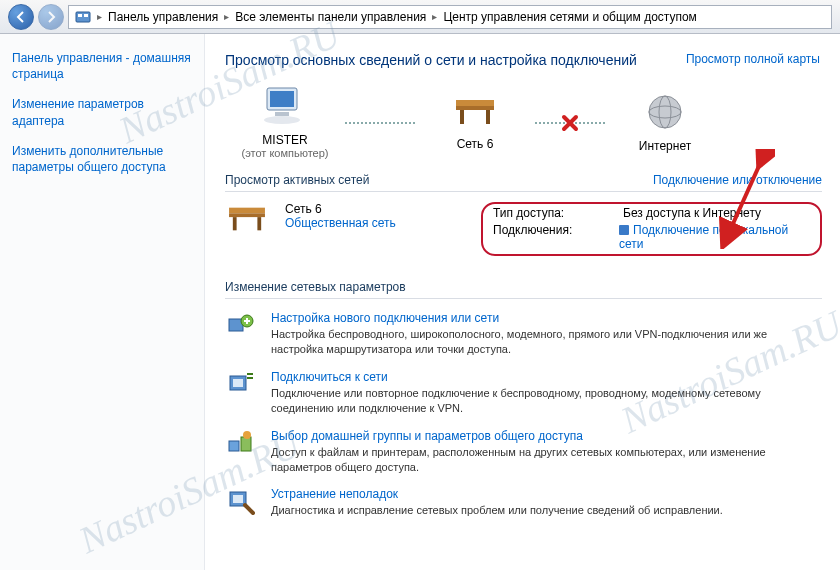 The width and height of the screenshot is (840, 570). Describe the element at coordinates (21, 17) in the screenshot. I see `back-button` at that location.